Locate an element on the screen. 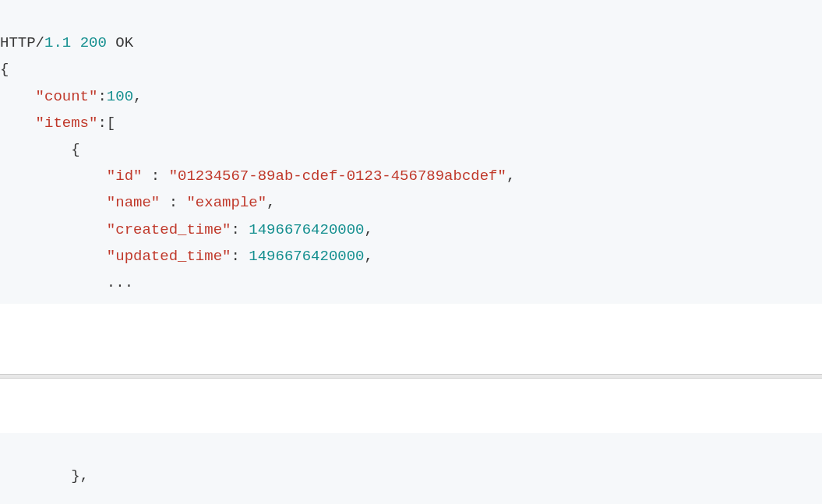 The height and width of the screenshot is (504, 822). http-reason: OK is located at coordinates (125, 43).